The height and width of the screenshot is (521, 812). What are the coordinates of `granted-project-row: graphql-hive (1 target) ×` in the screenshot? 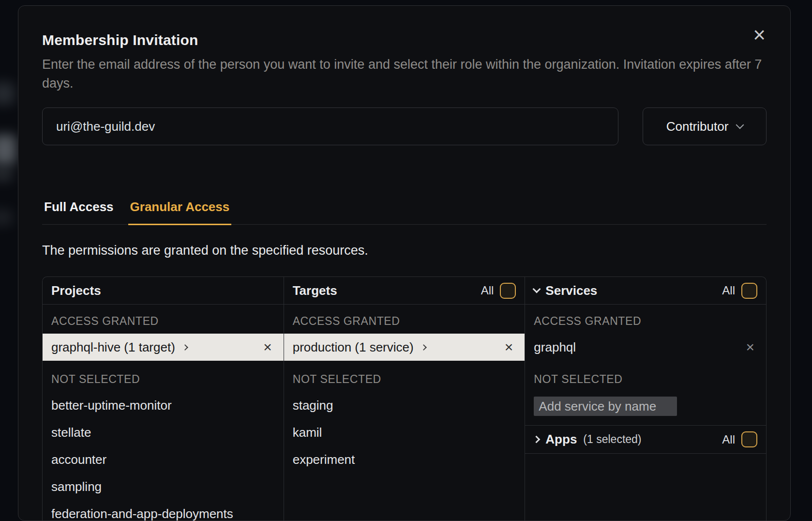 It's located at (163, 347).